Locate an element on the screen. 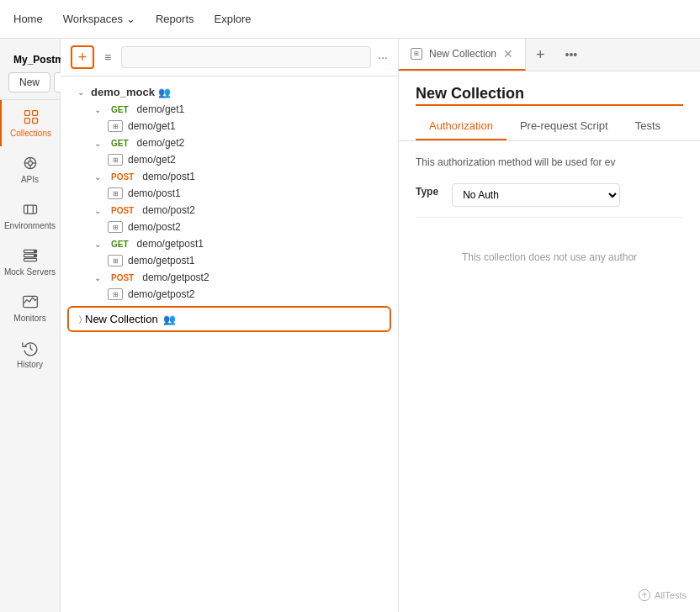 The width and height of the screenshot is (700, 612). auth-type-row: Type No Auth Bearer Token Basic Auth OAu… is located at coordinates (549, 195).